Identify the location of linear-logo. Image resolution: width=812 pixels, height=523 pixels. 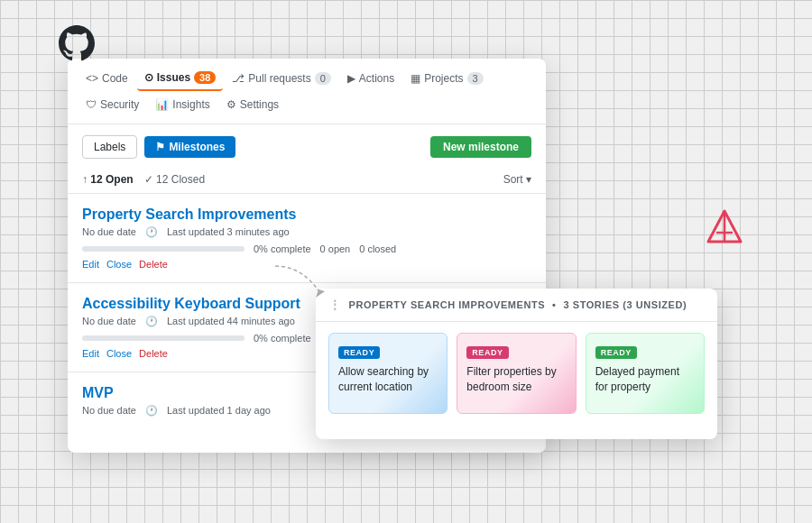
(724, 229).